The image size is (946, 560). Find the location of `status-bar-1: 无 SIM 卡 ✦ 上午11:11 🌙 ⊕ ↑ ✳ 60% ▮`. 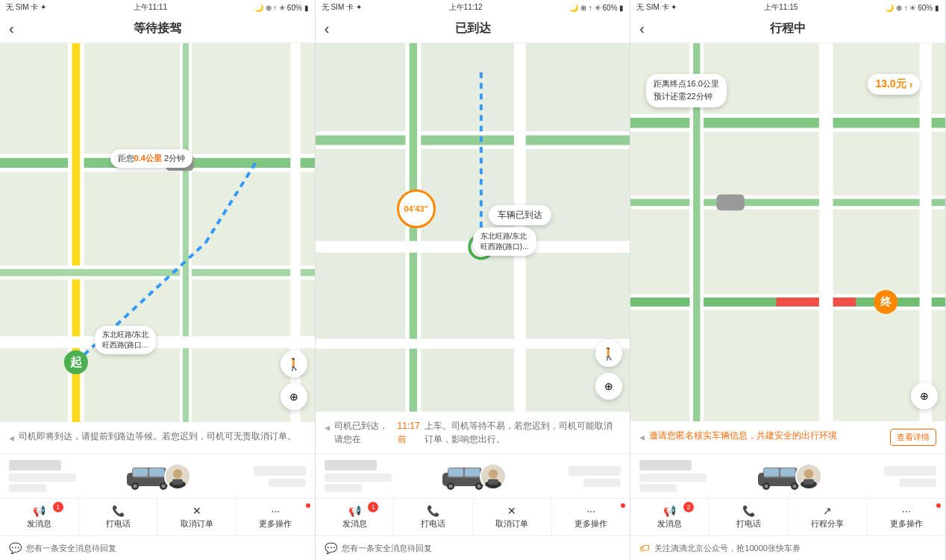

status-bar-1: 无 SIM 卡 ✦ 上午11:11 🌙 ⊕ ↑ ✳ 60% ▮ is located at coordinates (157, 7).